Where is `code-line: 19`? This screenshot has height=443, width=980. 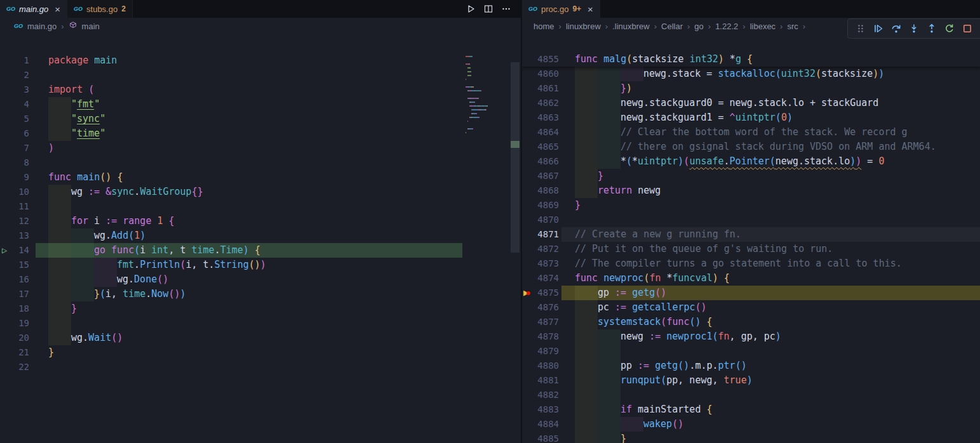
code-line: 19 is located at coordinates (231, 324).